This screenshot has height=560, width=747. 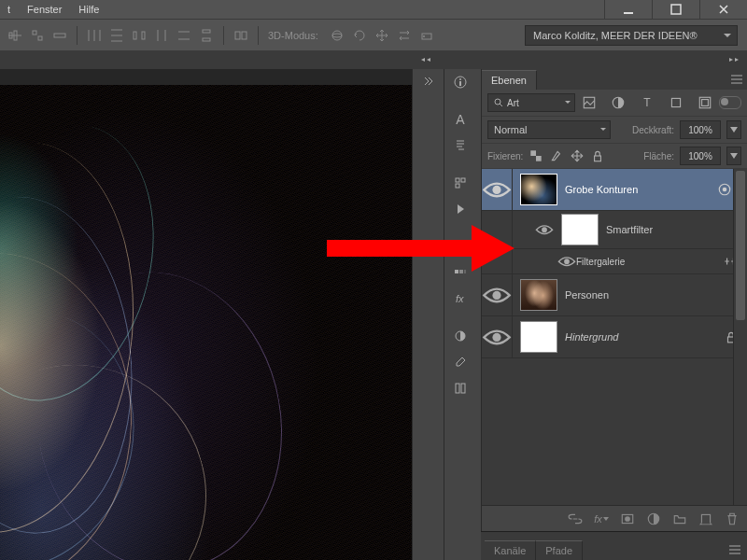 I want to click on layer-scrollbar, so click(x=740, y=337).